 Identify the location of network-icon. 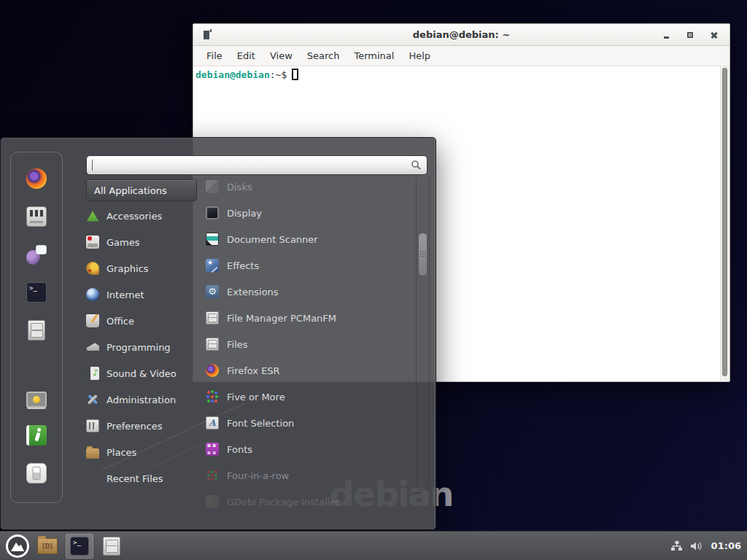
(677, 546).